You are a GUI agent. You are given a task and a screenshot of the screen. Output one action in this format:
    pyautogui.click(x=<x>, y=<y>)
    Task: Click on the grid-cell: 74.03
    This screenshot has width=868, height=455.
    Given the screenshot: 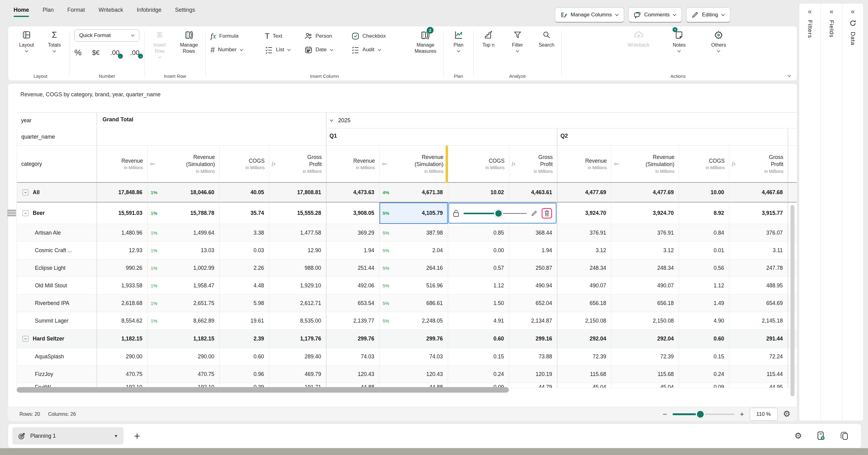 What is the action you would take?
    pyautogui.click(x=352, y=357)
    